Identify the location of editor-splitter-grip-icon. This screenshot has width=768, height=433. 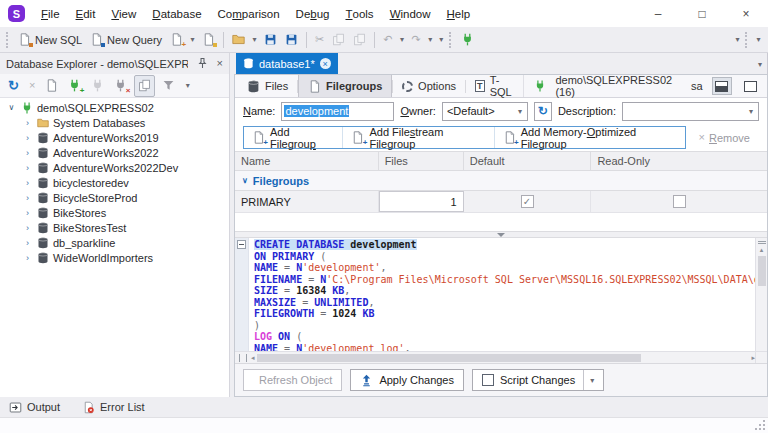
(762, 242).